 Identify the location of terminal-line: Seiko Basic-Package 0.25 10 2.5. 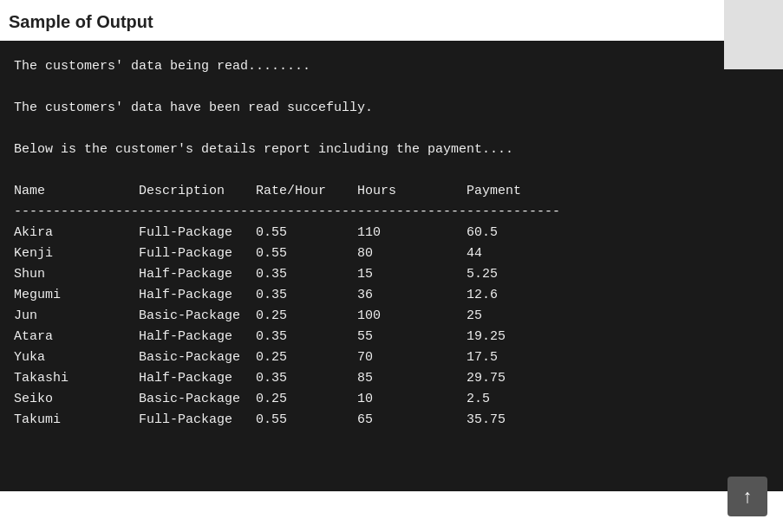
(392, 399).